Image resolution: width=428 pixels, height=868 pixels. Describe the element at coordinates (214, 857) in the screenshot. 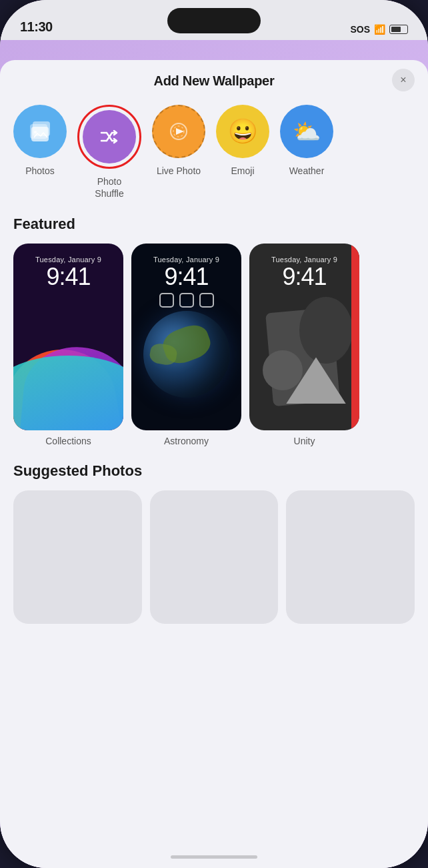

I see `home-bar` at that location.